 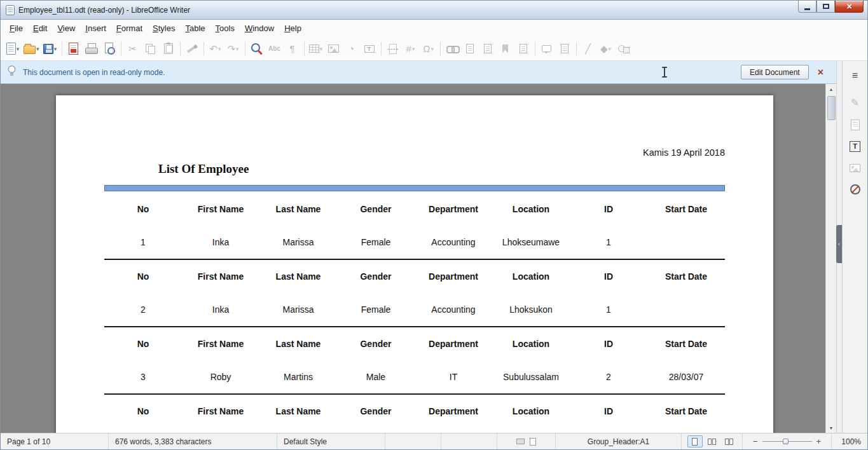 I want to click on page-number-status: Page 1 of 10, so click(x=55, y=441).